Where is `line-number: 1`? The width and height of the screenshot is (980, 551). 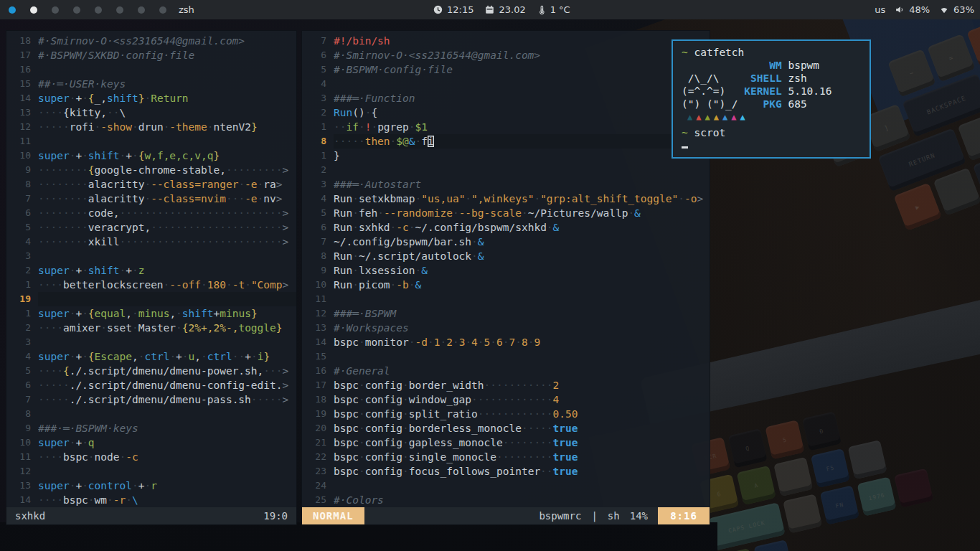 line-number: 1 is located at coordinates (22, 314).